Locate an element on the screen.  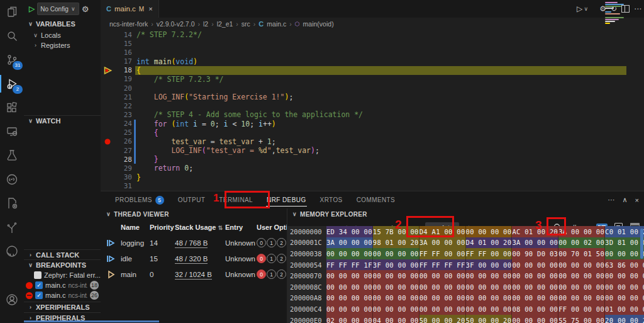
memory-word: ED 34 00 00 is located at coordinates (350, 232).